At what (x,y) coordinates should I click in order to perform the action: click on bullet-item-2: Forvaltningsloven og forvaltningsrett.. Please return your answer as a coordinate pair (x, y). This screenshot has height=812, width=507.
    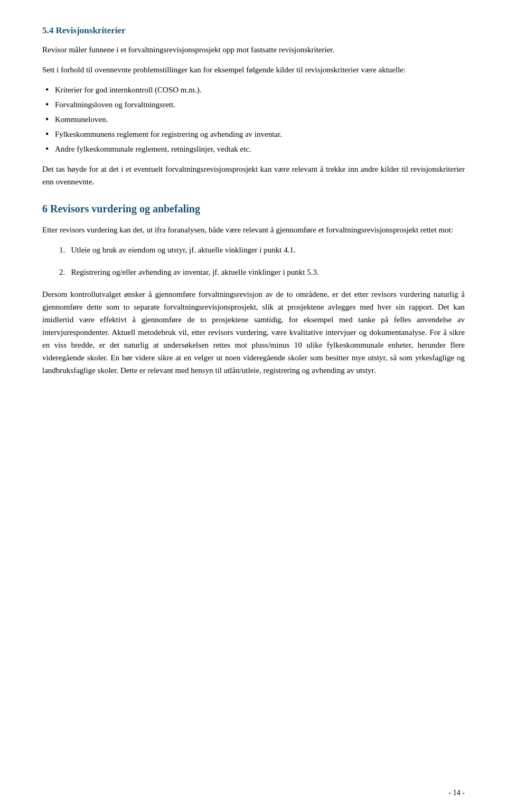
    Looking at the image, I should click on (253, 105).